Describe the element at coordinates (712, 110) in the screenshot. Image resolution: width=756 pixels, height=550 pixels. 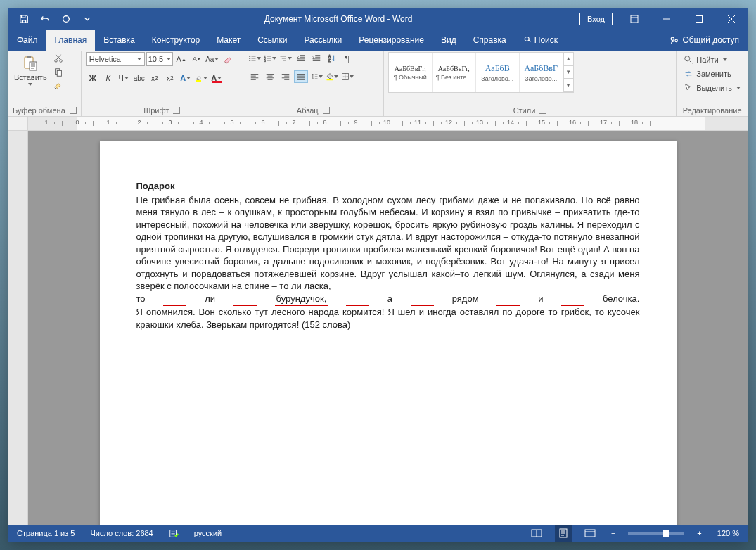
I see `editing-group-label: Редактирование` at that location.